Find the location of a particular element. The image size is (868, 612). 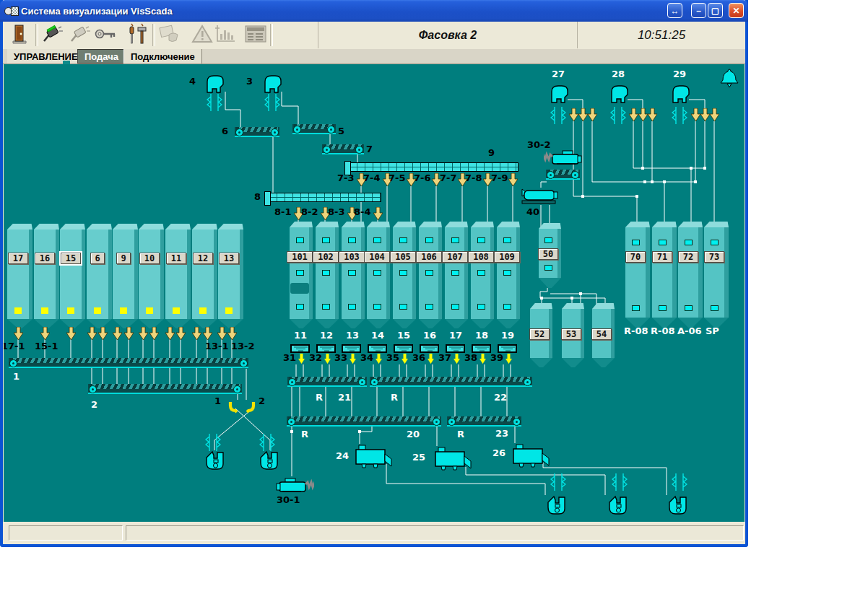

label-7-7: 7-7 is located at coordinates (448, 178).